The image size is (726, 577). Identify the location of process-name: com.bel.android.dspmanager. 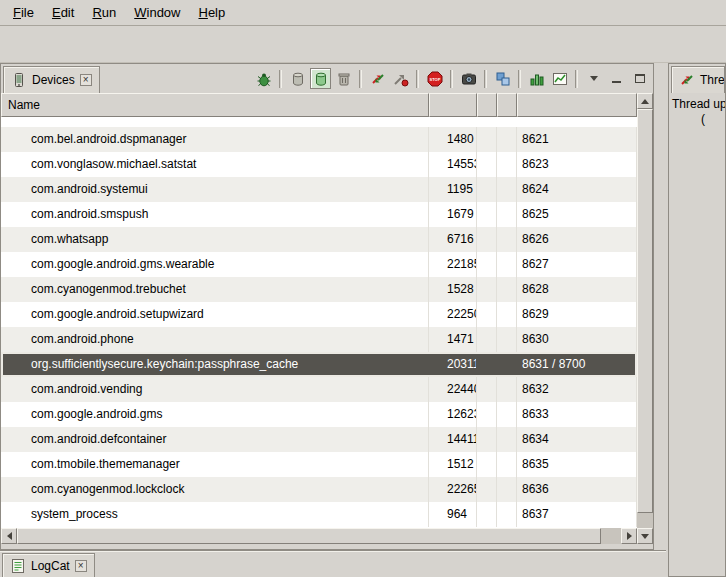
(215, 140).